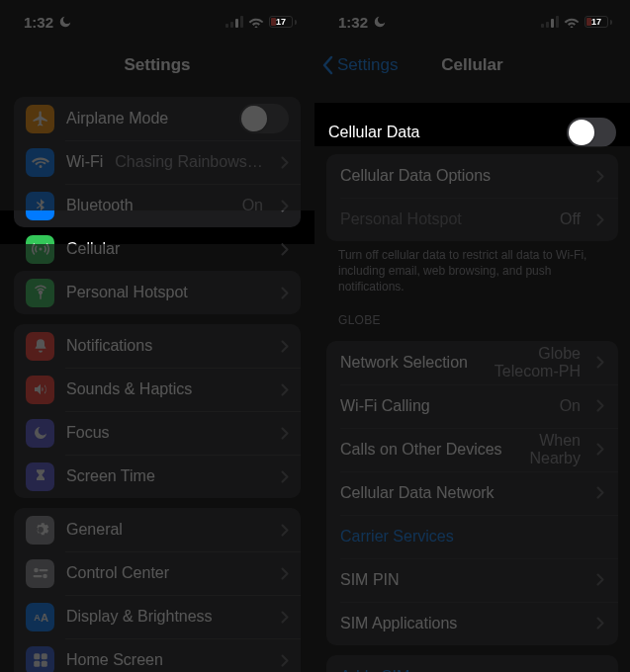  I want to click on cellular-row-netsel: Network SelectionGlobe Telecom-PH, so click(473, 363).